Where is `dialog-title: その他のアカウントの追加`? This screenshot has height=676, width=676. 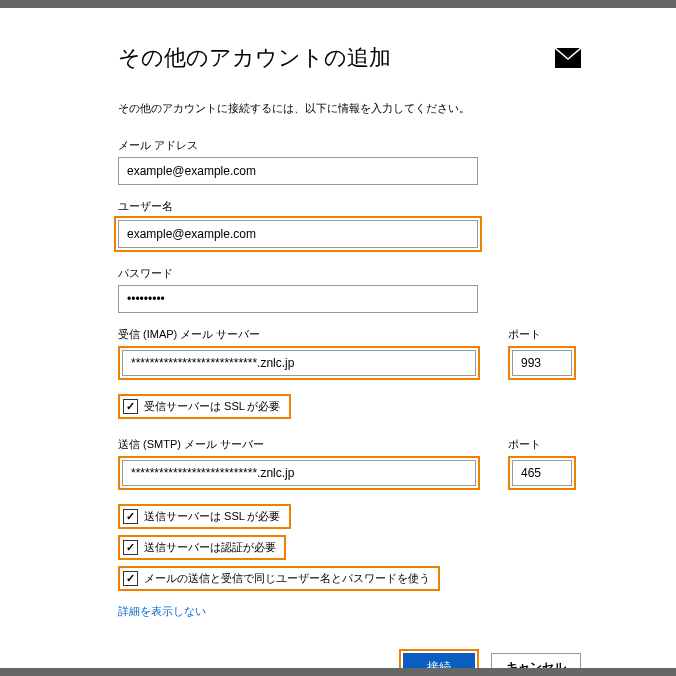
dialog-title: その他のアカウントの追加 is located at coordinates (254, 58).